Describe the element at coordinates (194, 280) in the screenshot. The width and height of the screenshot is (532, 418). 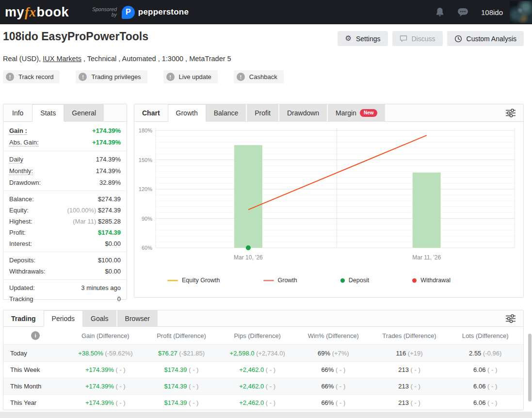
I see `legend-item-equity-growth: Equity Growth` at that location.